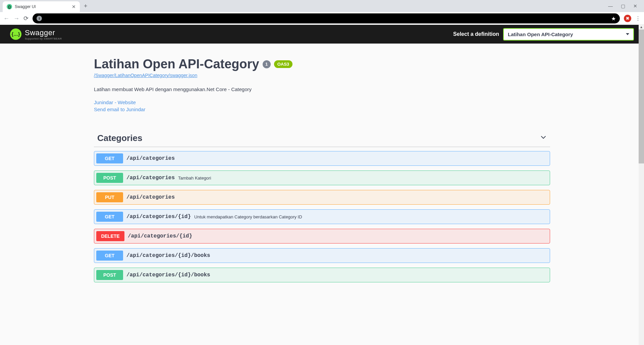 The image size is (644, 345). Describe the element at coordinates (322, 217) in the screenshot. I see `opblock-get-3: GET/api/categories/{id}Untuk mendapatkan…` at that location.